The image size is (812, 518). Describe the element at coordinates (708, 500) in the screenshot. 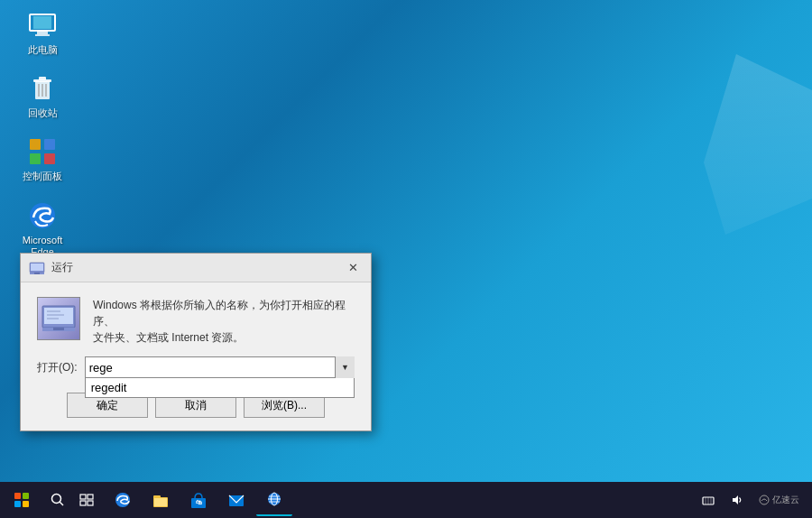

I see `network-tray-icon` at that location.